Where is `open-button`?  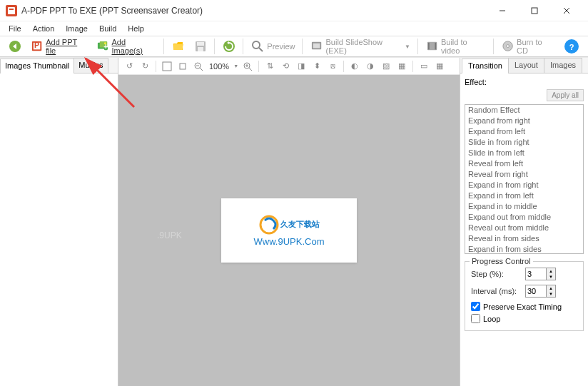
open-button is located at coordinates (178, 46).